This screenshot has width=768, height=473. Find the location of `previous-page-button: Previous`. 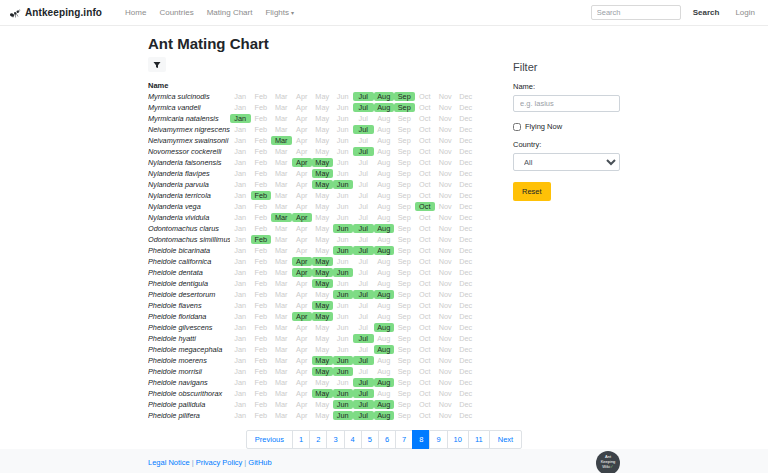

previous-page-button: Previous is located at coordinates (270, 440).